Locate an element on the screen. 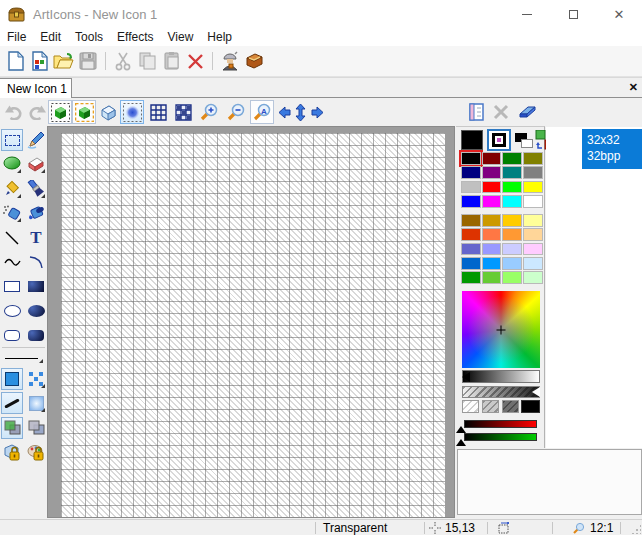 This screenshot has width=642, height=535. open-button is located at coordinates (64, 61).